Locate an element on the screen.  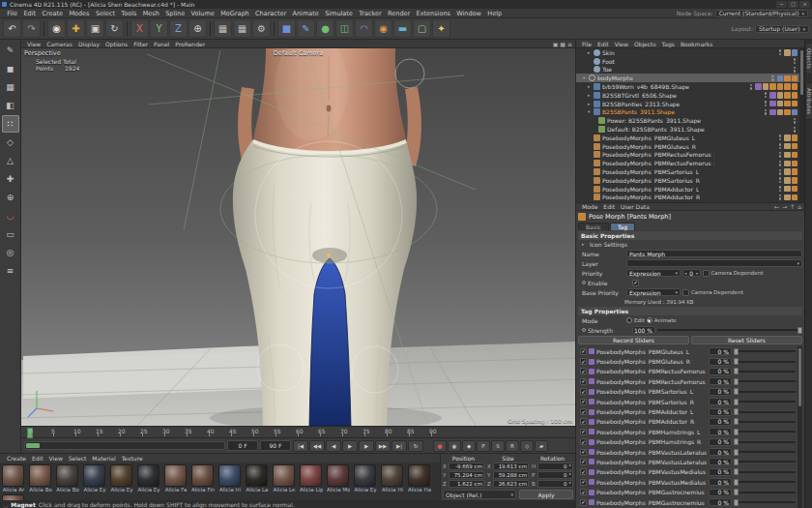
menu-render: Render is located at coordinates (399, 14).